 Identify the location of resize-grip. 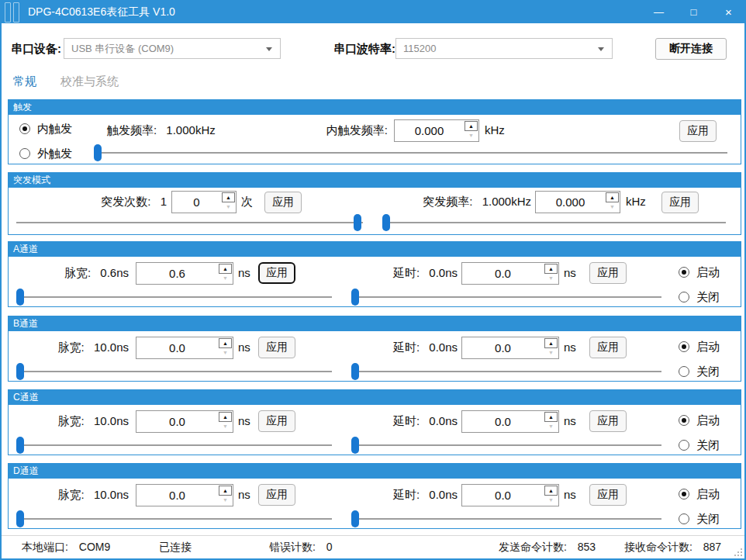
(737, 551).